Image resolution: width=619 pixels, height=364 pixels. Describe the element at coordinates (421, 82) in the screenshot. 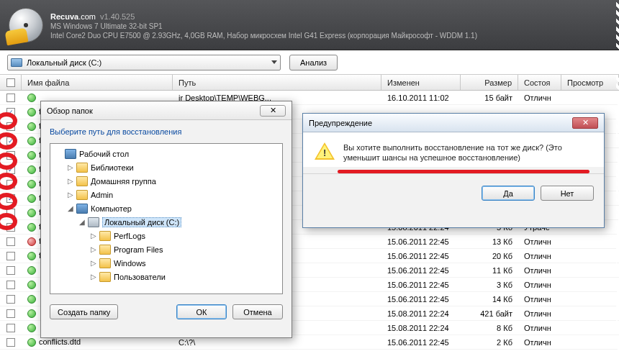

I see `col-modified: Изменен` at that location.